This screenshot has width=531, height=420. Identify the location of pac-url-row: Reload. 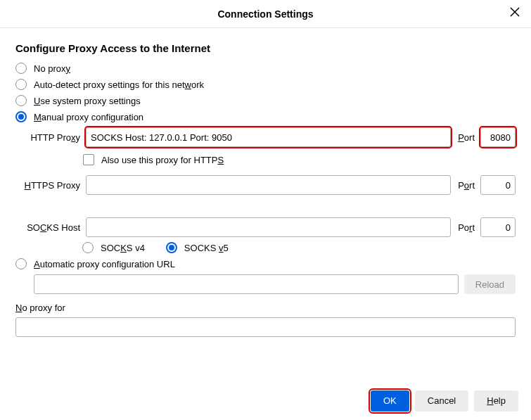
(266, 284).